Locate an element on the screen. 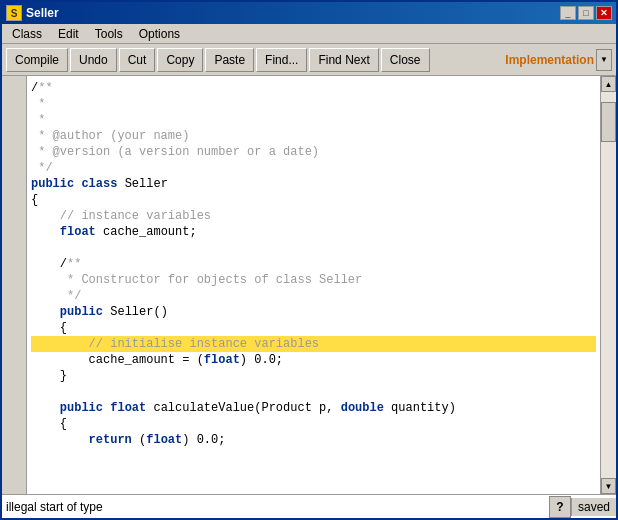 Image resolution: width=618 pixels, height=520 pixels. menu-bar: Class Edit Tools Options is located at coordinates (309, 34).